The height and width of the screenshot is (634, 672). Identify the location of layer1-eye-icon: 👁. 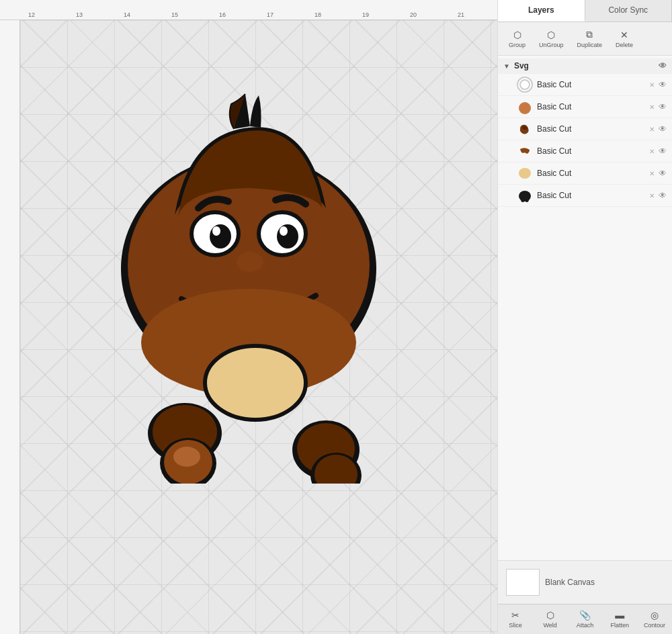
(663, 85).